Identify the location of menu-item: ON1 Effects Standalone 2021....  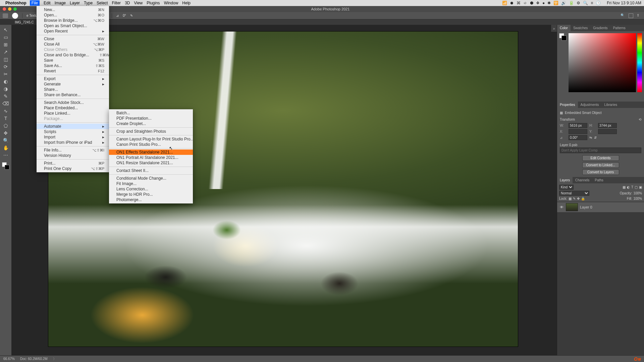
(151, 152).